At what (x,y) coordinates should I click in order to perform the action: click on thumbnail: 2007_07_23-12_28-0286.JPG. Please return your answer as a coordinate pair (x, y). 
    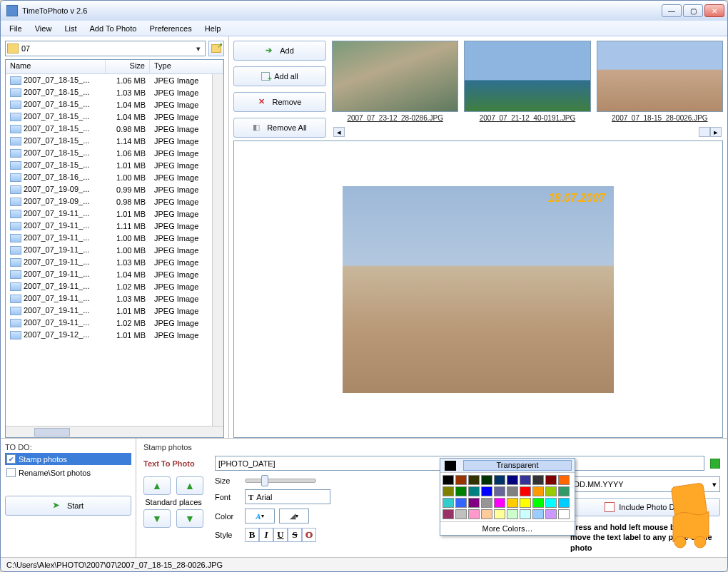
    Looking at the image, I should click on (395, 83).